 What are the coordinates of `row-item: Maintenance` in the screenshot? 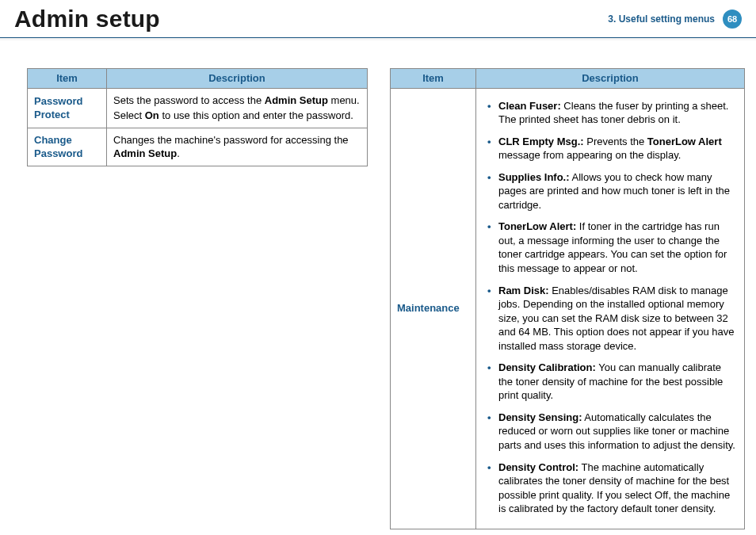 It's located at (433, 308).